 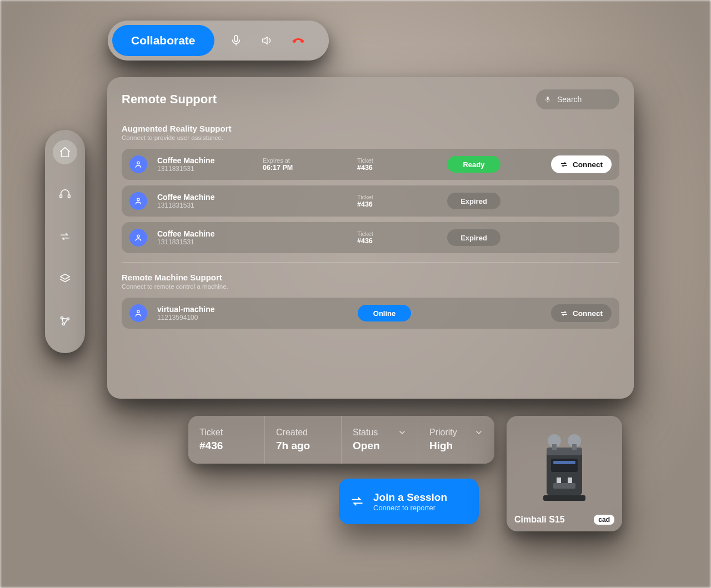 I want to click on search-placeholder: Search, so click(x=569, y=99).